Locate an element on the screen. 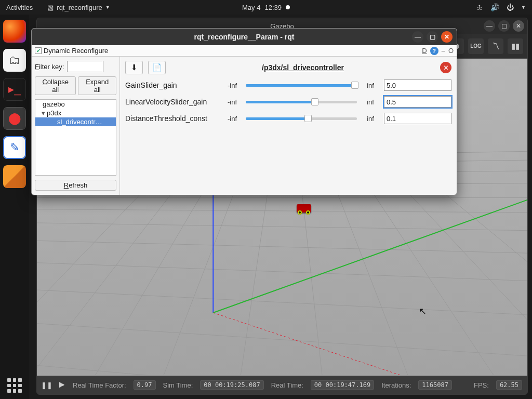  param-row-linvel: LinearVelocitySlider_gain -inf inf is located at coordinates (288, 102).